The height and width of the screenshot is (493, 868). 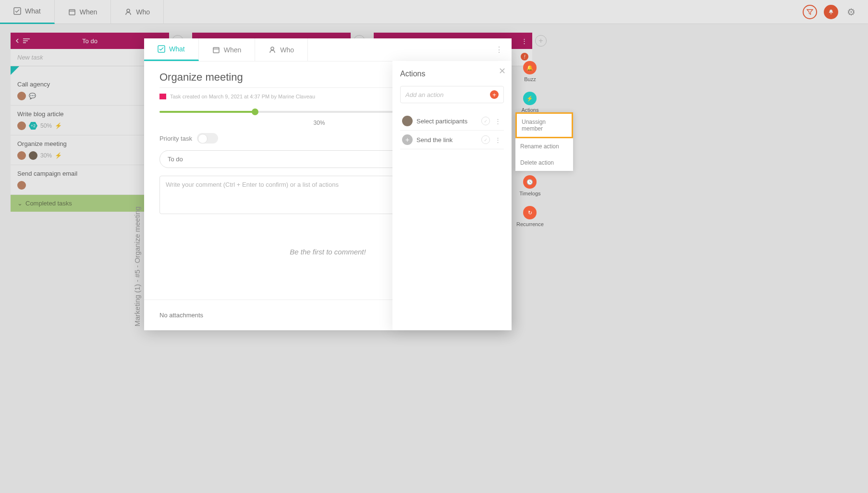 What do you see at coordinates (171, 50) in the screenshot?
I see `modal-tab-what: What` at bounding box center [171, 50].